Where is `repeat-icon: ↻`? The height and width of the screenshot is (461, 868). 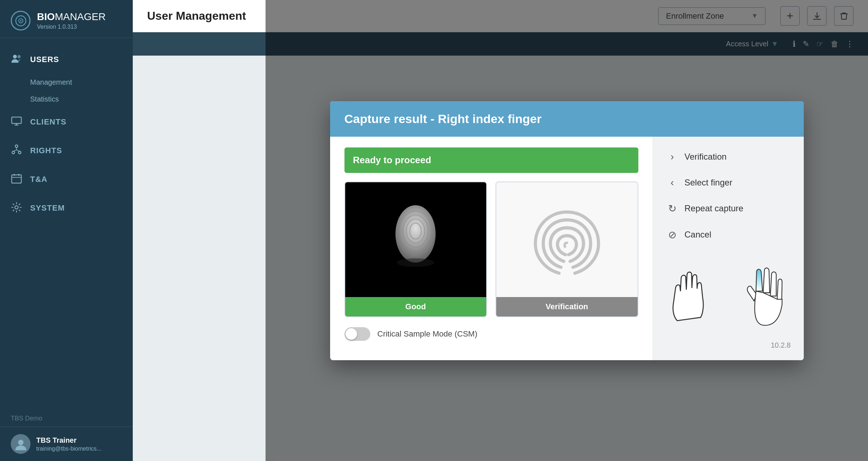 repeat-icon: ↻ is located at coordinates (672, 209).